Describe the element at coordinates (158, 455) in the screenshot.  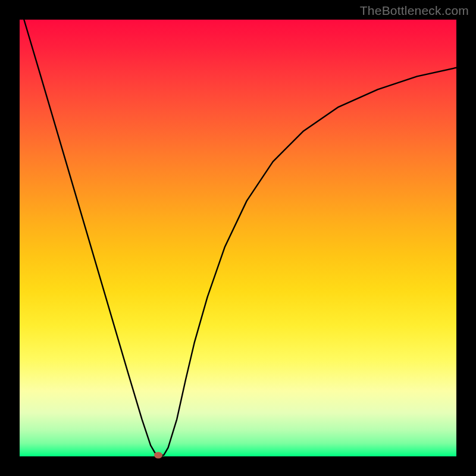
I see `optimal-point-marker` at that location.